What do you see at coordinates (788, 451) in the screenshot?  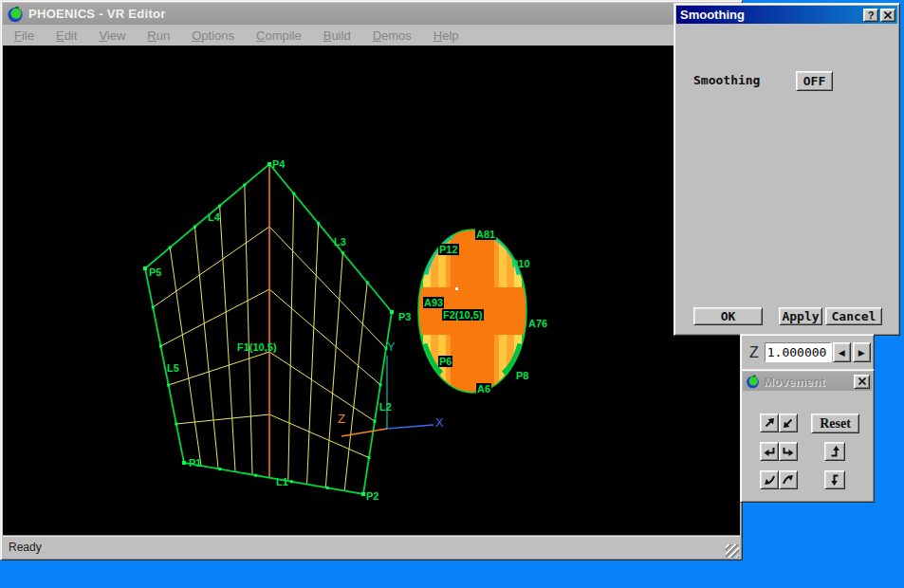 I see `turn-right-button` at bounding box center [788, 451].